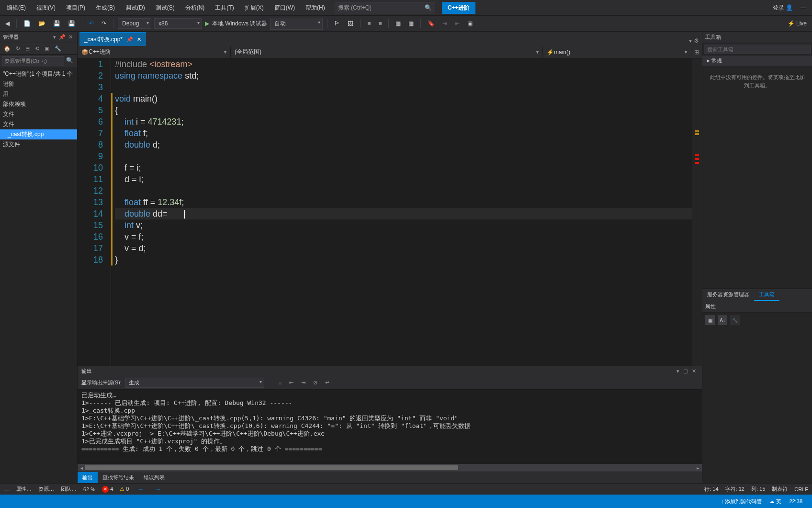  Describe the element at coordinates (698, 468) in the screenshot. I see `scroll-right-icon: ▸` at that location.